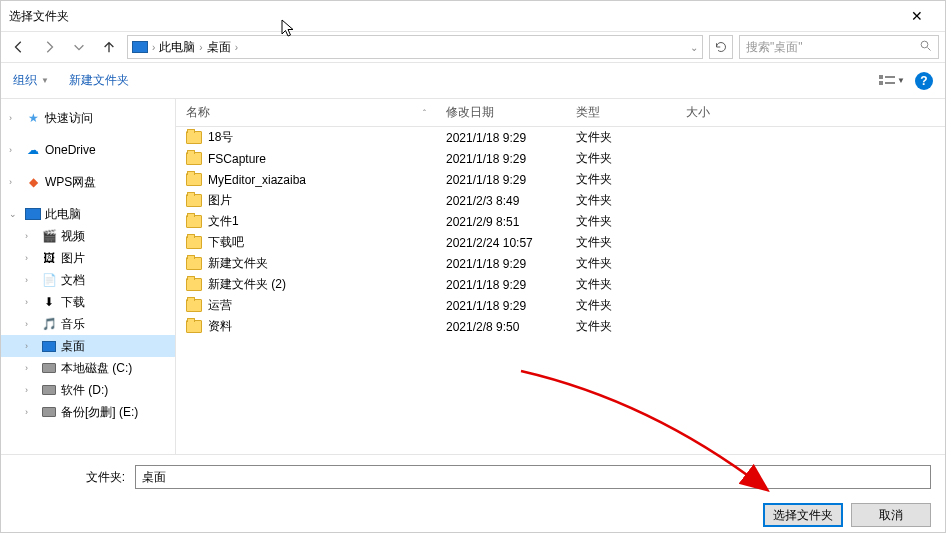 This screenshot has height=533, width=946. What do you see at coordinates (88, 324) in the screenshot?
I see `tree-item: ›🎵音乐` at bounding box center [88, 324].